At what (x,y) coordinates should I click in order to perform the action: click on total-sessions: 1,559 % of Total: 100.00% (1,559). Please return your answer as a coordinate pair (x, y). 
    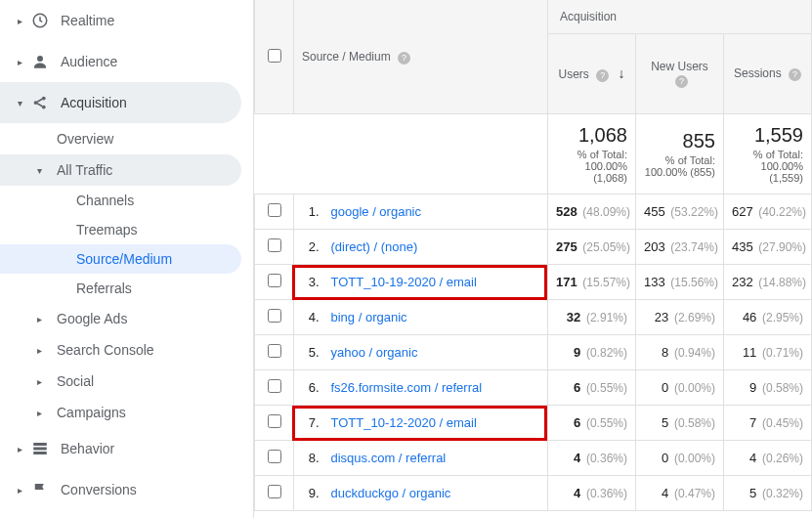
    Looking at the image, I should click on (767, 154).